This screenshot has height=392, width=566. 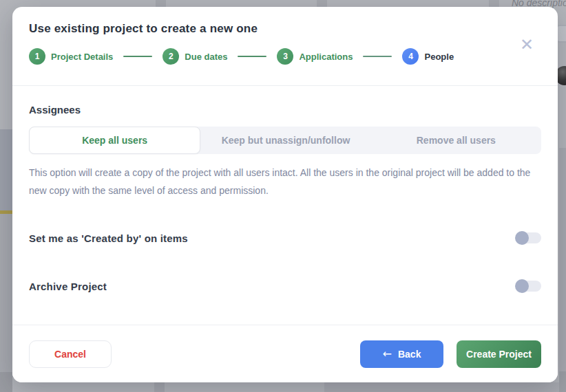 What do you see at coordinates (285, 140) in the screenshot?
I see `assignees-segmented-control: Keep all users Keep but unassign/unfollo…` at bounding box center [285, 140].